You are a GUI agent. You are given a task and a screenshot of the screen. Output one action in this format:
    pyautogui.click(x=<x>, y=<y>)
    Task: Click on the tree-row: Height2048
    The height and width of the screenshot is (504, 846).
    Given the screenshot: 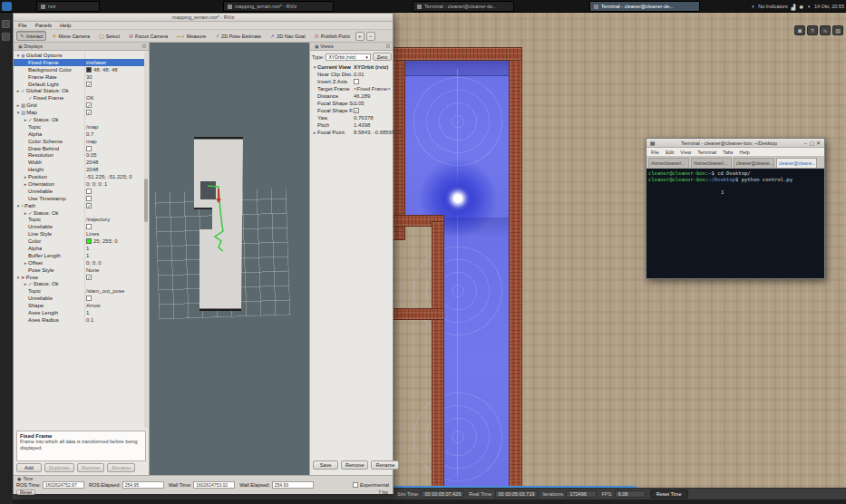 What is the action you would take?
    pyautogui.click(x=79, y=170)
    